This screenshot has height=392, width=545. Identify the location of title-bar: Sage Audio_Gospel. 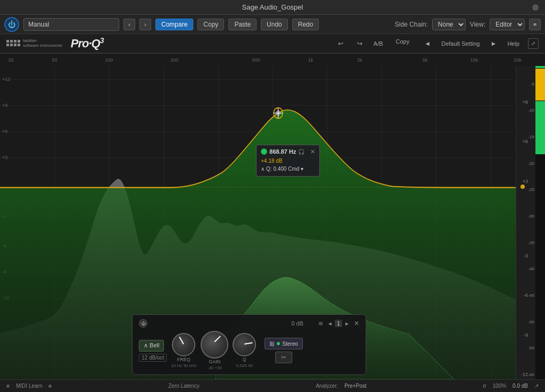
(272, 7).